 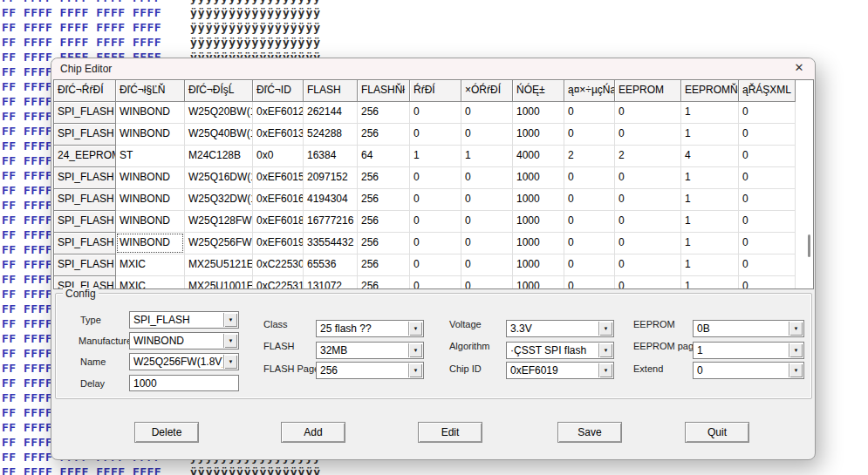 I want to click on table-cell: 0xEF6016, so click(x=278, y=200).